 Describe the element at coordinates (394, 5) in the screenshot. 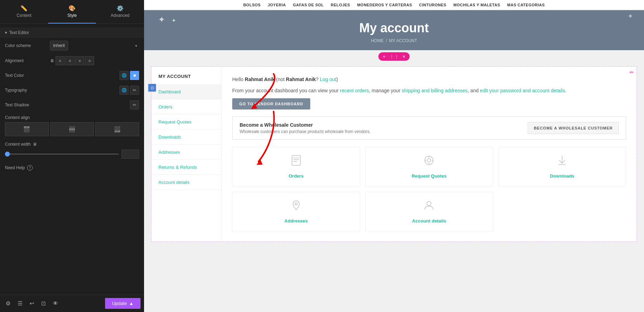

I see `site-navigation: BOLSOS JOYERIA GAFAS DE SOL RELOJES MONE…` at that location.